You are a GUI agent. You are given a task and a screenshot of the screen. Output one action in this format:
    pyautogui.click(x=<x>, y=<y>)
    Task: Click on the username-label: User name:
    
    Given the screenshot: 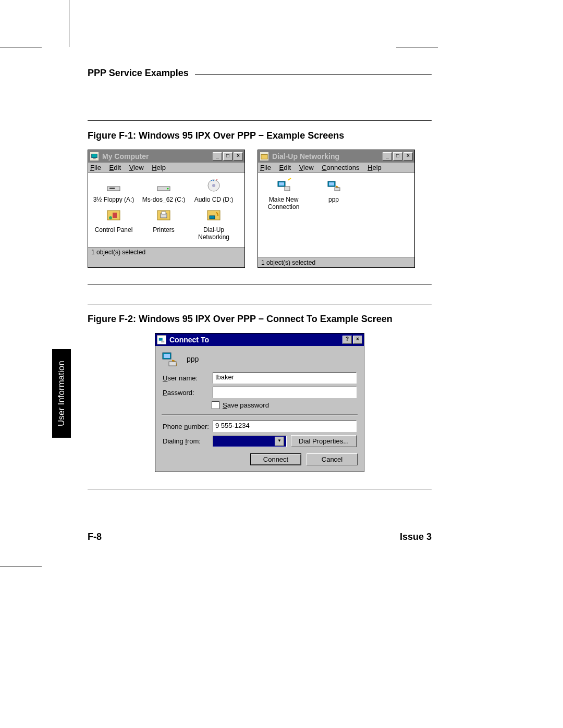 What is the action you would take?
    pyautogui.click(x=188, y=378)
    